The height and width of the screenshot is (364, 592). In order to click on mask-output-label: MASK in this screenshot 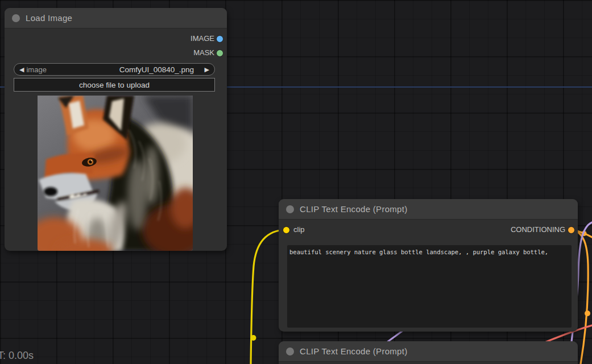, I will do `click(204, 53)`.